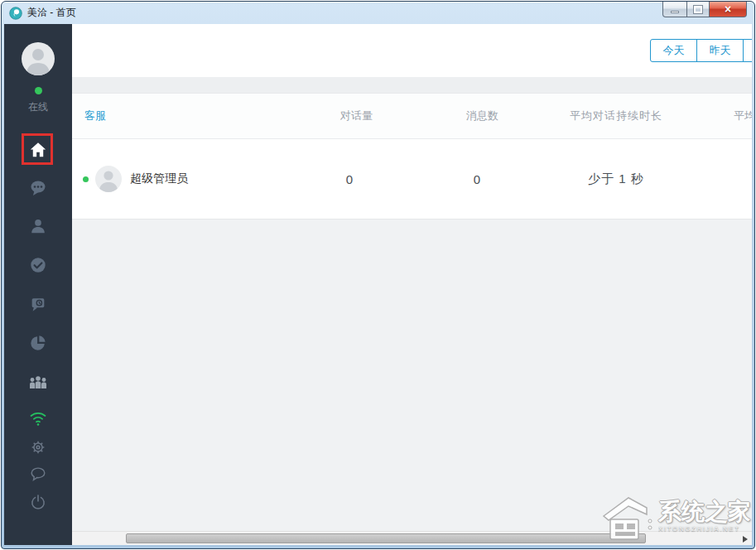 The width and height of the screenshot is (756, 550). What do you see at coordinates (701, 51) in the screenshot?
I see `date-filter-group: 今天 昨天` at bounding box center [701, 51].